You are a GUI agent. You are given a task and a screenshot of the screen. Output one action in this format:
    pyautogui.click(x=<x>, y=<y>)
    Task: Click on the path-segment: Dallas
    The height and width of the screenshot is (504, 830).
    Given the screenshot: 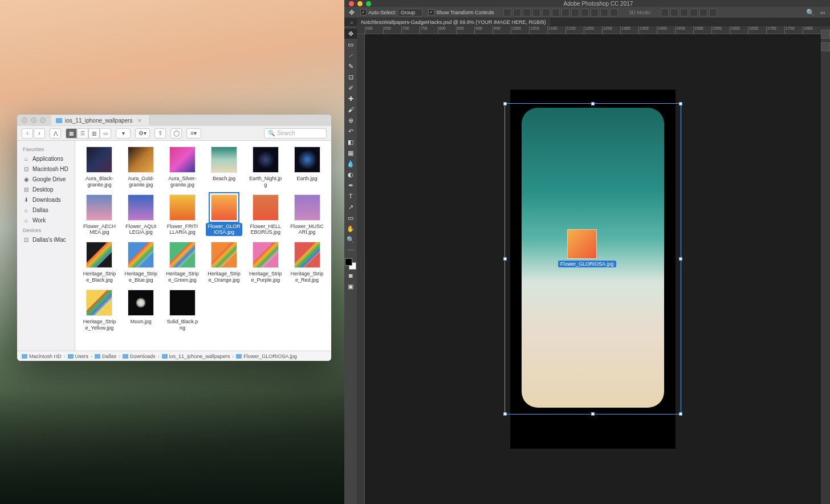 What is the action you would take?
    pyautogui.click(x=105, y=356)
    